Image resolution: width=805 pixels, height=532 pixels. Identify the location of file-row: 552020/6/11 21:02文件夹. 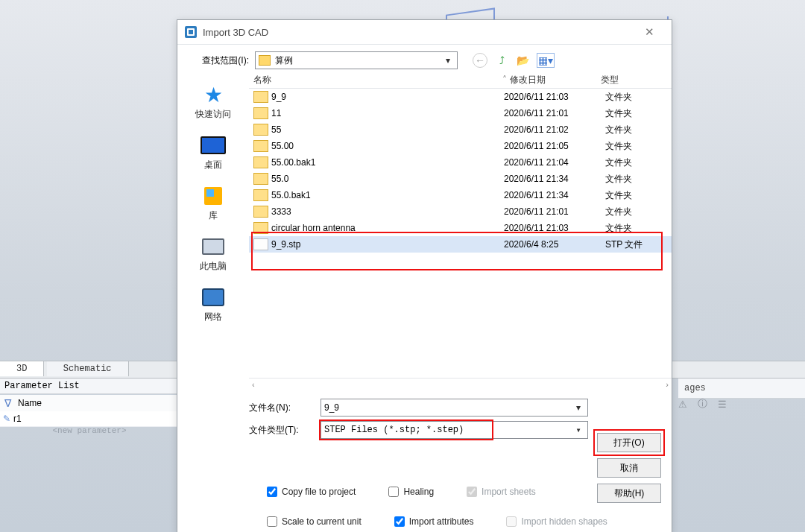
(461, 130).